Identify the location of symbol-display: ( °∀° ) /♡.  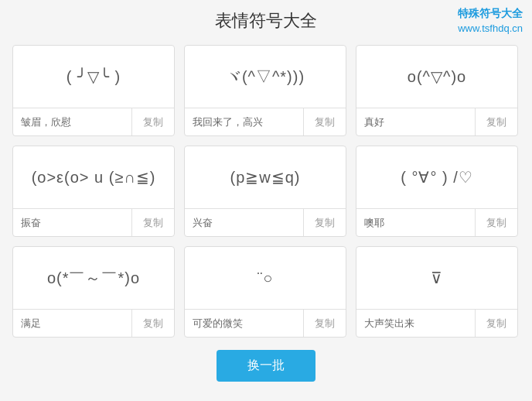
(437, 177).